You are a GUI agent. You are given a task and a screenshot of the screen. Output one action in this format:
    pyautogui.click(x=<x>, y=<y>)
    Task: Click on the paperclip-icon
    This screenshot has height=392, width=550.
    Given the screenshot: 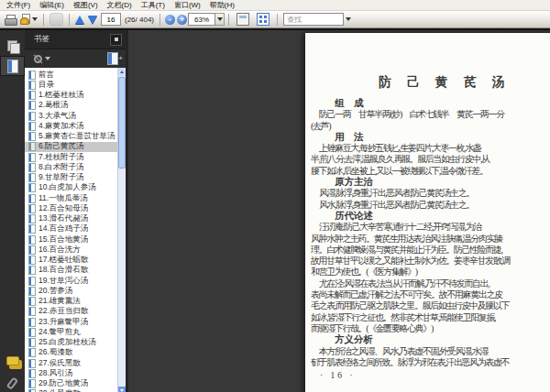 What is the action you would take?
    pyautogui.click(x=13, y=383)
    